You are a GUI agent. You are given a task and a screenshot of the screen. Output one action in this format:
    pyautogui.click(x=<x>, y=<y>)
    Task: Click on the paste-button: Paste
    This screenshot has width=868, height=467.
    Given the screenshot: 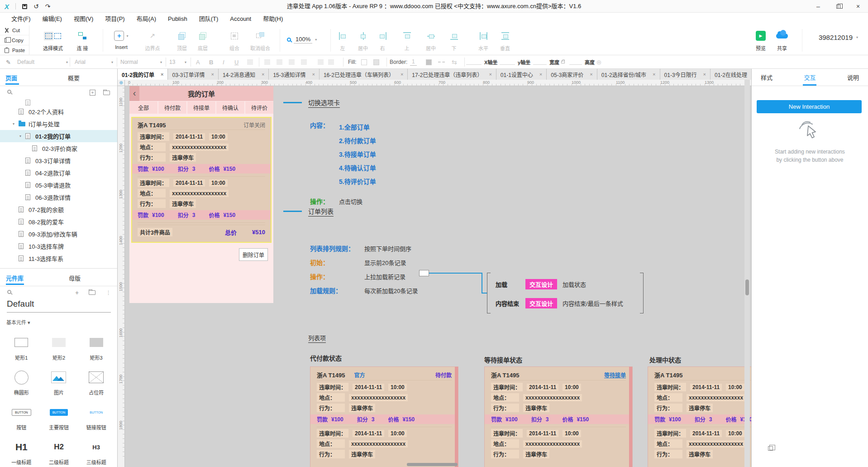 What is the action you would take?
    pyautogui.click(x=14, y=50)
    